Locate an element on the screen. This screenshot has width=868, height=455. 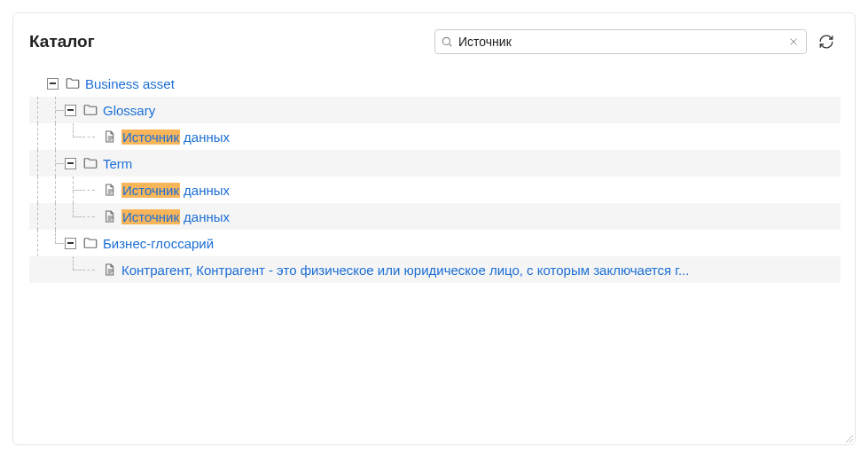
panel-header: Каталог is located at coordinates (438, 42).